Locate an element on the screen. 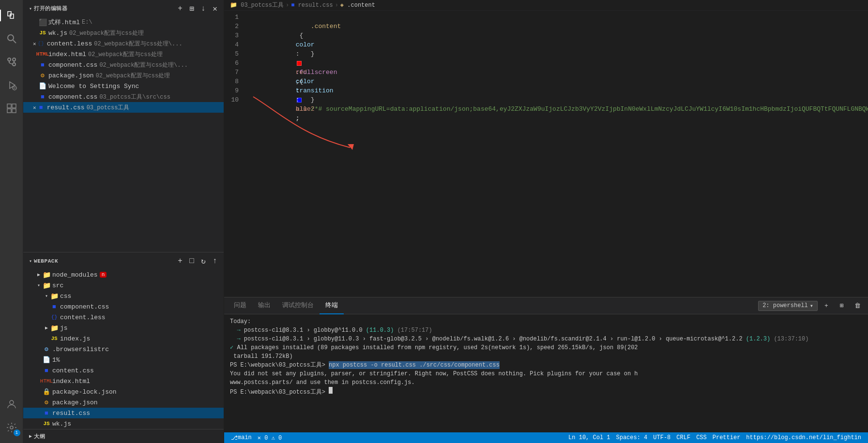 Image resolution: width=868 pixels, height=443 pixels. open-editor-item: ⚙ package.json 02_webpack配置与css处理 is located at coordinates (123, 75).